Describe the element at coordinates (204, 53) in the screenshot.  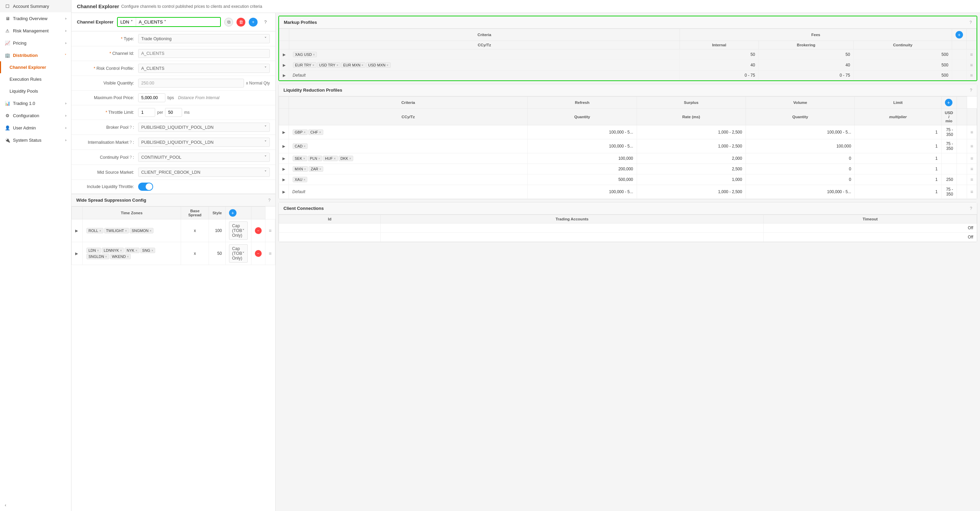
I see `channel-id-input` at that location.